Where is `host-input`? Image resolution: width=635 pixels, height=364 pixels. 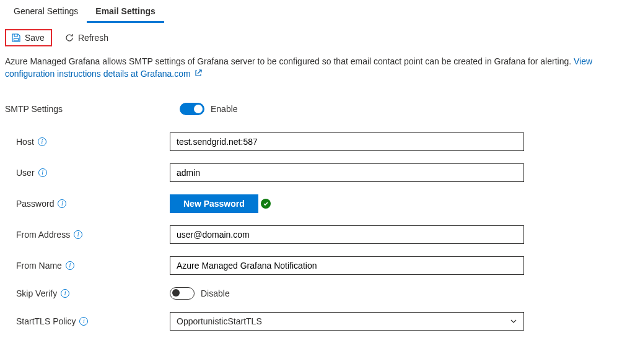 host-input is located at coordinates (347, 142).